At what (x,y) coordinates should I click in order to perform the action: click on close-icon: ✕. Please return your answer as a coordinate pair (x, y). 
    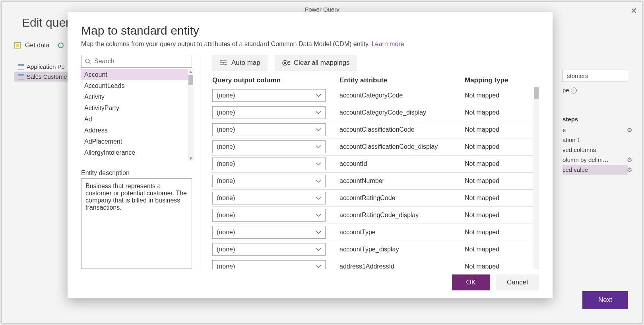
    Looking at the image, I should click on (634, 11).